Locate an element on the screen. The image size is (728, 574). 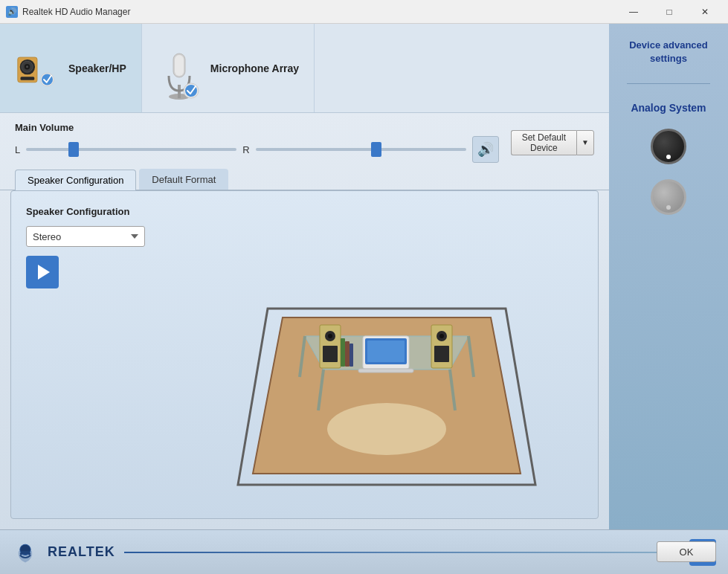
controls-row: Main Volume L R 🔊 Set DefaultDevice ▼ is located at coordinates (305, 141).